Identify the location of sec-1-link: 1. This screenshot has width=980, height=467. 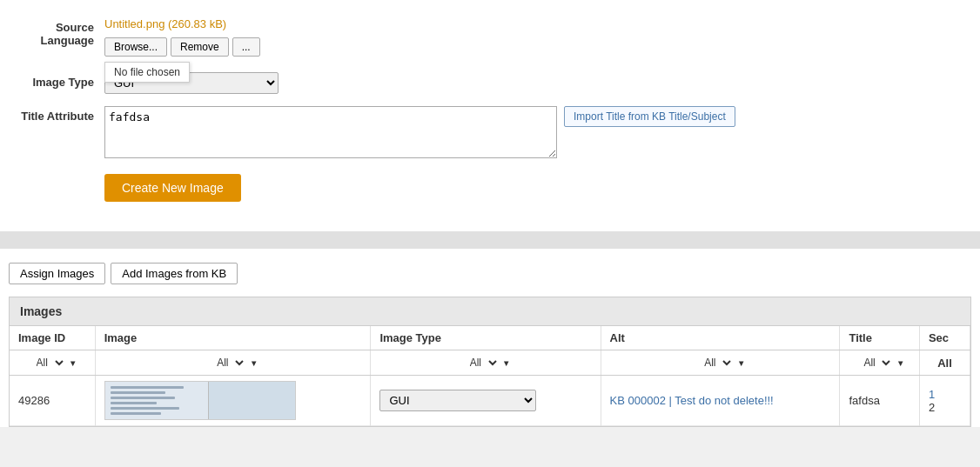
(931, 395).